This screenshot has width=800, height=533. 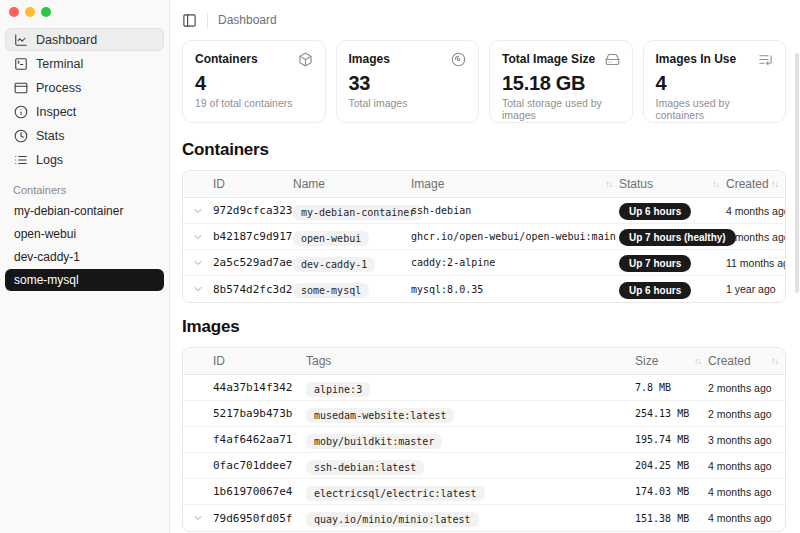 I want to click on sidebar-item-logs: Logs, so click(x=84, y=160).